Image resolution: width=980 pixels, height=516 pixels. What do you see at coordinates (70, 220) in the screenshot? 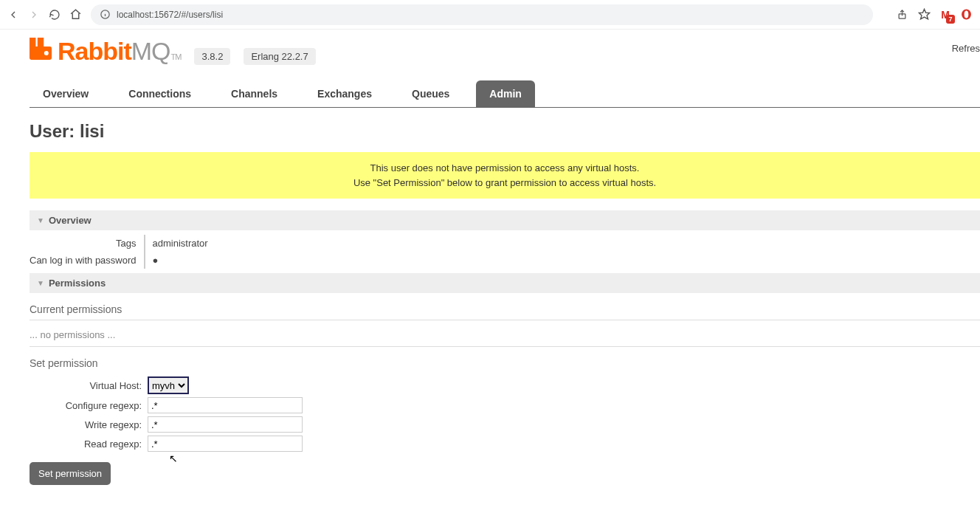
I see `section-overview-title: Overview` at bounding box center [70, 220].